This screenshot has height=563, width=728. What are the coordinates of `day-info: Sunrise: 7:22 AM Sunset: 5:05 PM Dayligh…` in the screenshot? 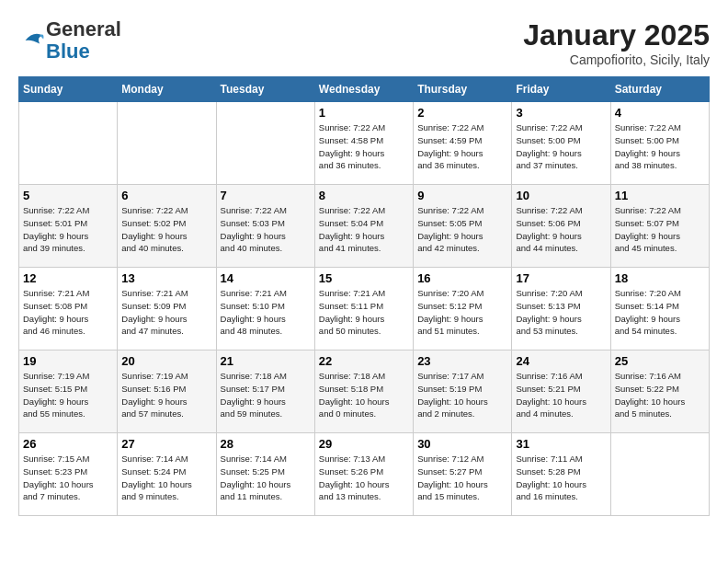 It's located at (462, 230).